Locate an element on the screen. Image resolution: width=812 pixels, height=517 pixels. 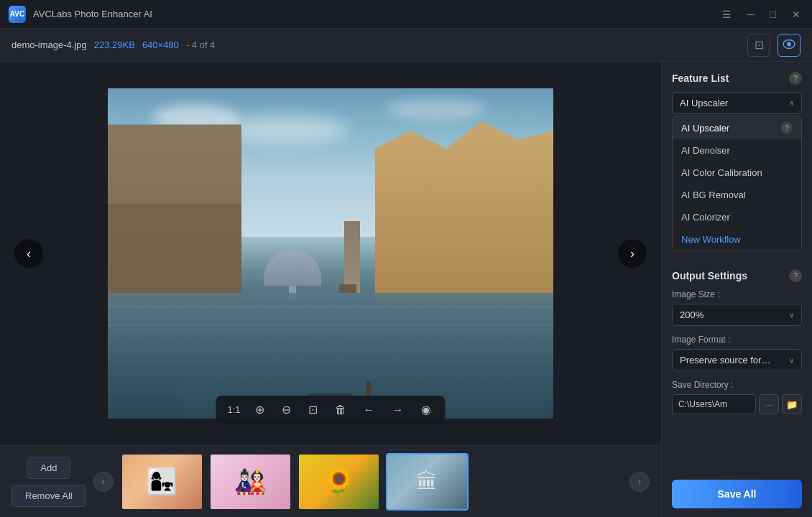
delete-button: 🗑 is located at coordinates (341, 410).